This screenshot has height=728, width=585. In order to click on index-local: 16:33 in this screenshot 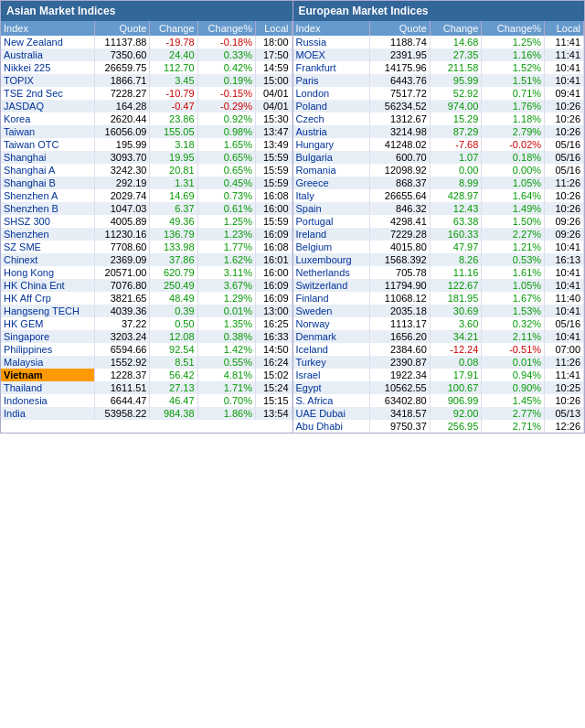, I will do `click(273, 337)`.